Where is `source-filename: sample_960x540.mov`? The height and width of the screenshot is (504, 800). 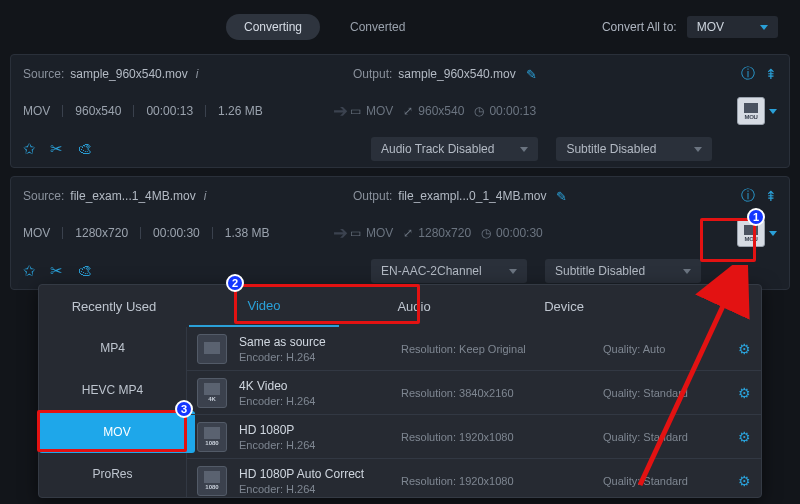
source-filename: sample_960x540.mov is located at coordinates (128, 74).